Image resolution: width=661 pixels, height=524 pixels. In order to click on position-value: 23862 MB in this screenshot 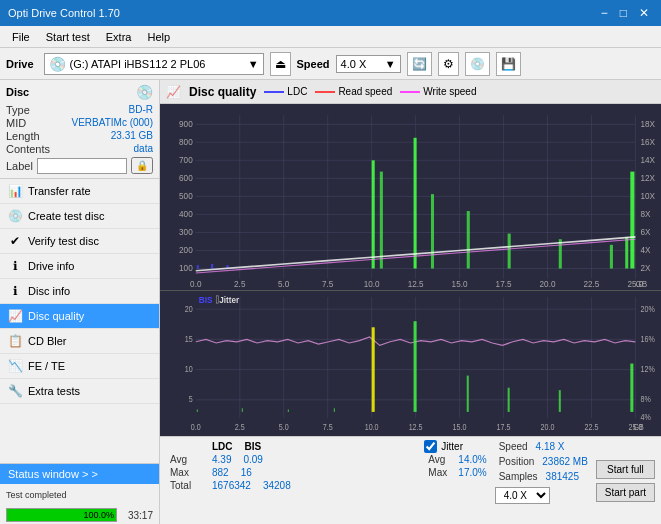, I will do `click(565, 462)`.